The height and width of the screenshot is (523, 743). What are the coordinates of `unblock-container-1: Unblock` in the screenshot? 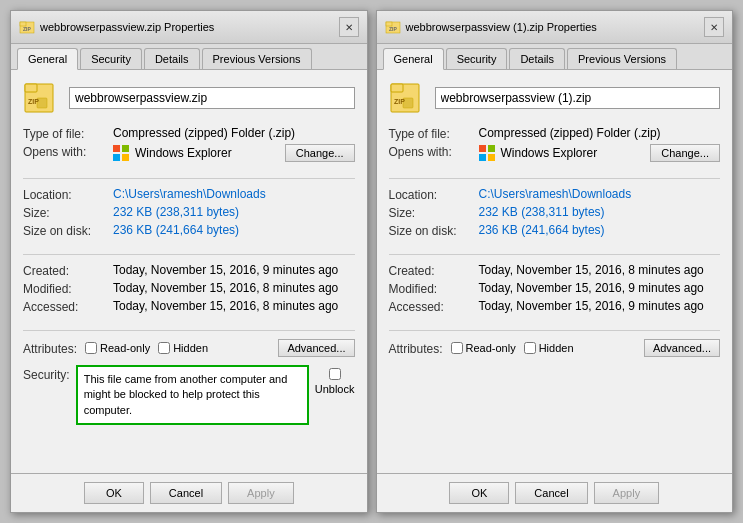 It's located at (335, 382).